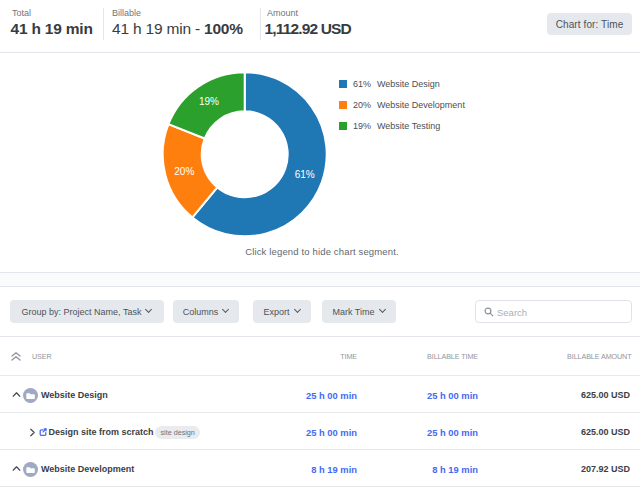  What do you see at coordinates (184, 172) in the screenshot?
I see `svg-text: 20%` at bounding box center [184, 172].